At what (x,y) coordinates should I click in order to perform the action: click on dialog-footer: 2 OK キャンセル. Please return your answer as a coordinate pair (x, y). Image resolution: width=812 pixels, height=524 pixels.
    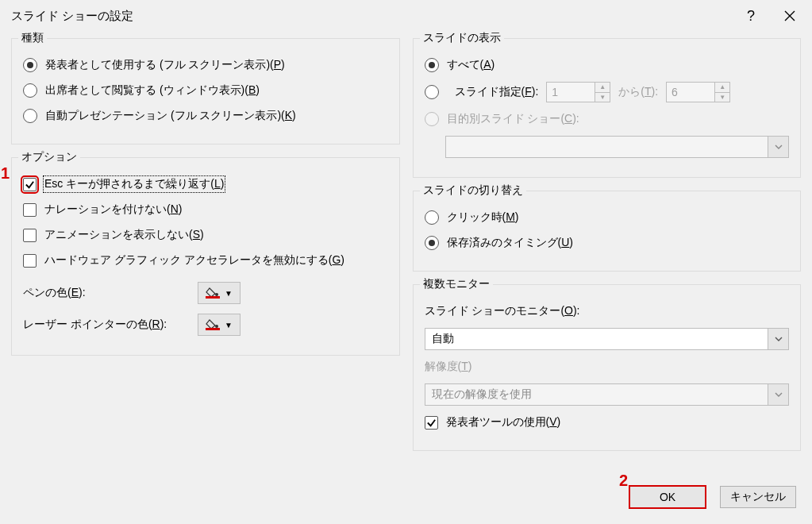
    Looking at the image, I should click on (406, 497).